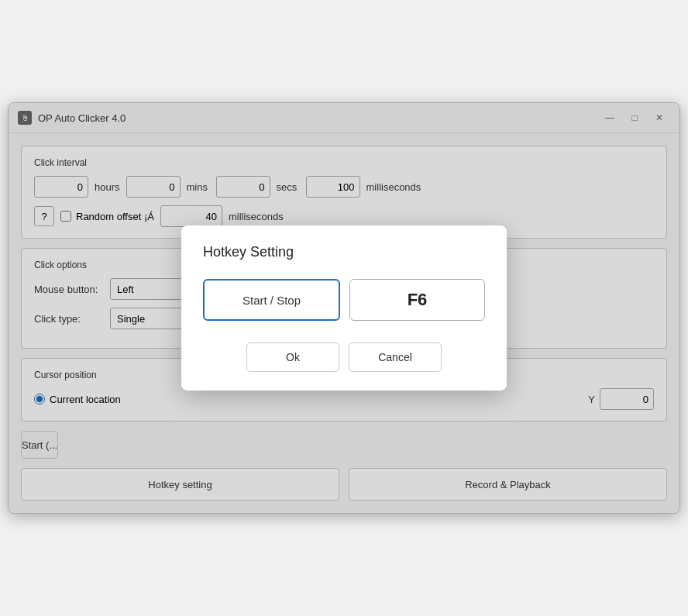 This screenshot has height=616, width=688. What do you see at coordinates (417, 300) in the screenshot?
I see `hotkey-value-display: F6` at bounding box center [417, 300].